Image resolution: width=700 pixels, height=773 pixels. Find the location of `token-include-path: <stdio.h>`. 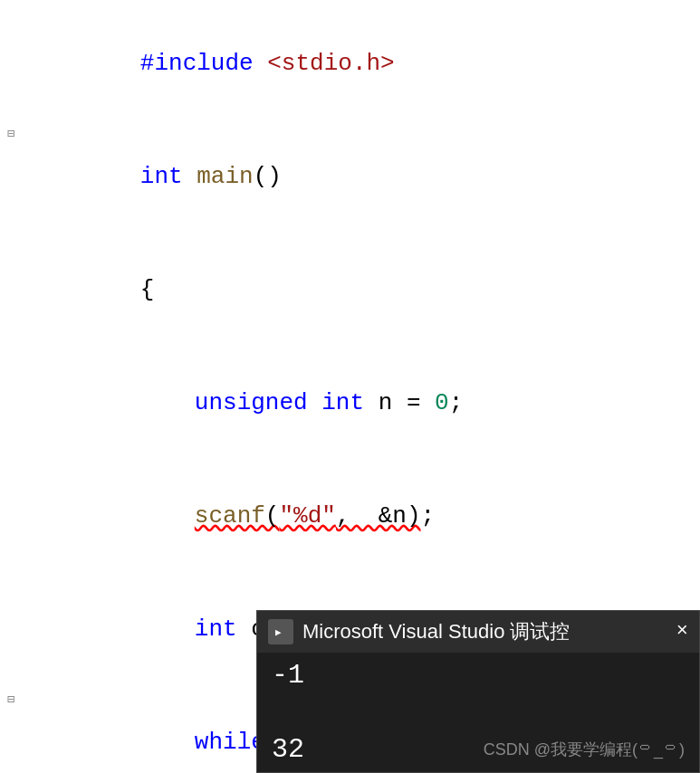

token-include-path: <stdio.h> is located at coordinates (331, 63).